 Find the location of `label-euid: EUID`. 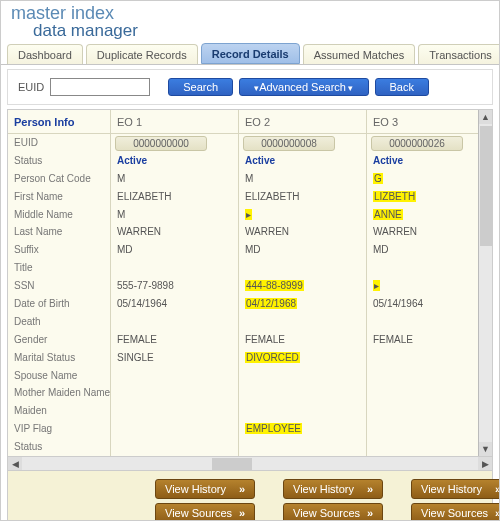

label-euid: EUID is located at coordinates (59, 143).